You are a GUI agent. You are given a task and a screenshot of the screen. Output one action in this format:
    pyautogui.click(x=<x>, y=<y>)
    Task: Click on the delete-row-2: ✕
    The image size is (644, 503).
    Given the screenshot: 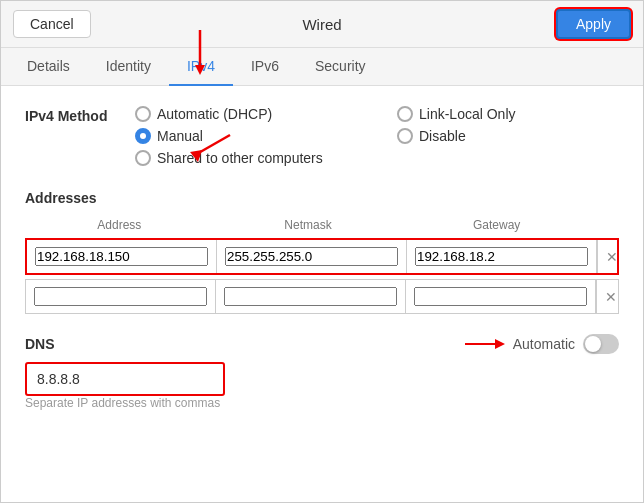 What is the action you would take?
    pyautogui.click(x=610, y=296)
    